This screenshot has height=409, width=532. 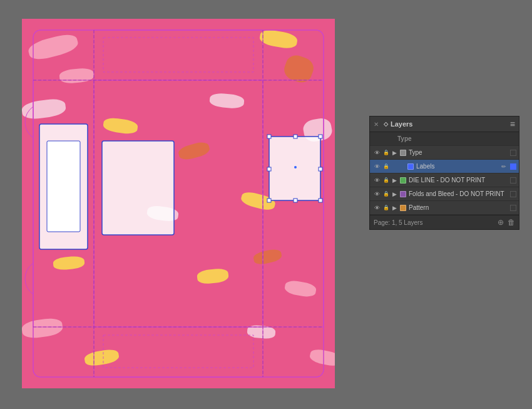 What do you see at coordinates (386, 153) in the screenshot?
I see `layer-lock-icon-type: 🔒` at bounding box center [386, 153].